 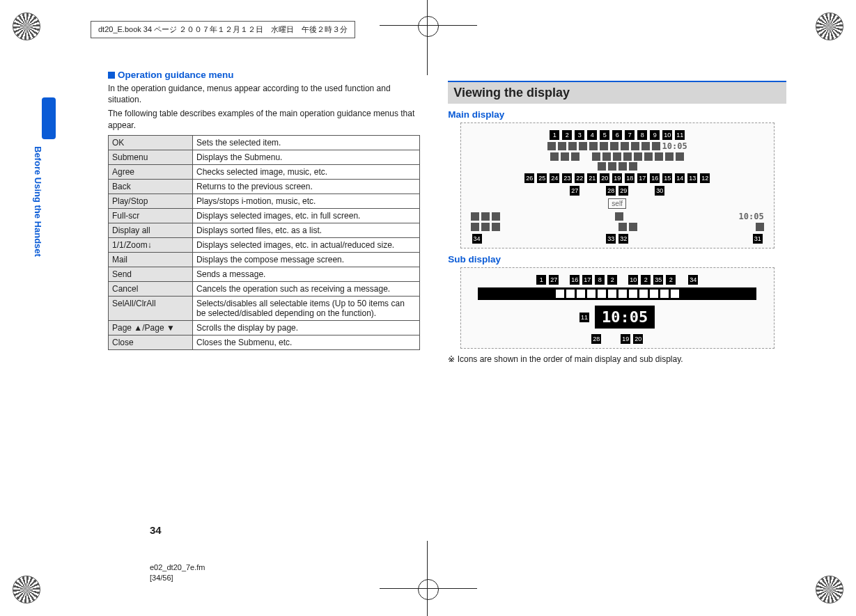 What do you see at coordinates (178, 578) in the screenshot?
I see `footer-page-range: [34/56]` at bounding box center [178, 578].